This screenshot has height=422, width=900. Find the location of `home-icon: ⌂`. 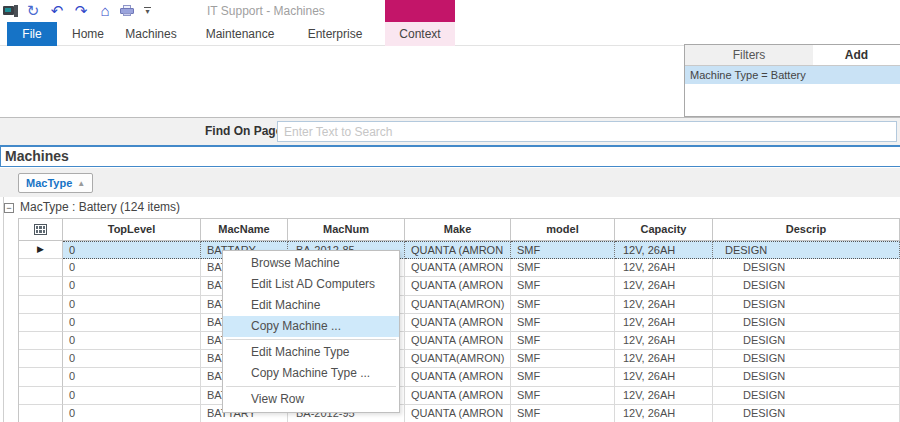

home-icon: ⌂ is located at coordinates (105, 11).